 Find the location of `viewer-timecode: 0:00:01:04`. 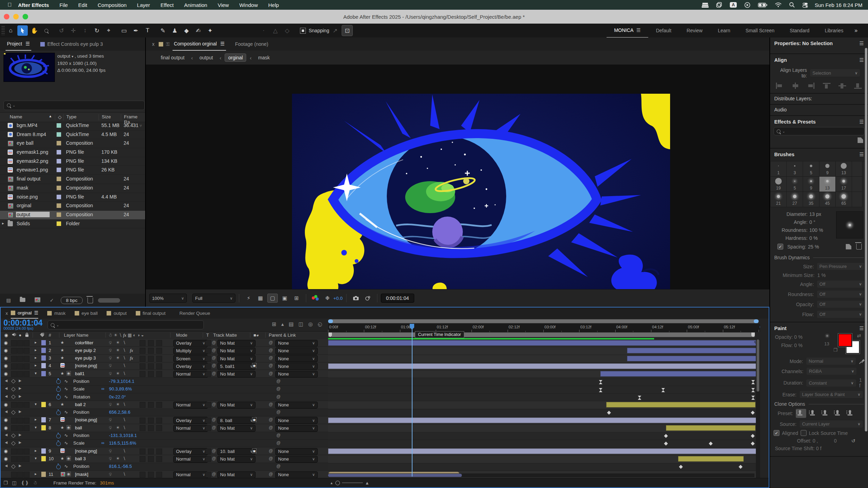

viewer-timecode: 0:00:01:04 is located at coordinates (398, 298).